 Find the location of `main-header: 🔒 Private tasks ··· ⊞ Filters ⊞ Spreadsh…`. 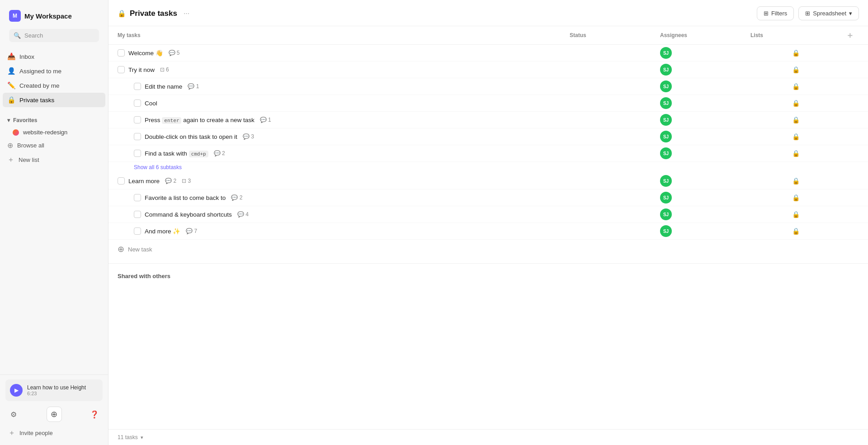

main-header: 🔒 Private tasks ··· ⊞ Filters ⊞ Spreadsh… is located at coordinates (488, 13).